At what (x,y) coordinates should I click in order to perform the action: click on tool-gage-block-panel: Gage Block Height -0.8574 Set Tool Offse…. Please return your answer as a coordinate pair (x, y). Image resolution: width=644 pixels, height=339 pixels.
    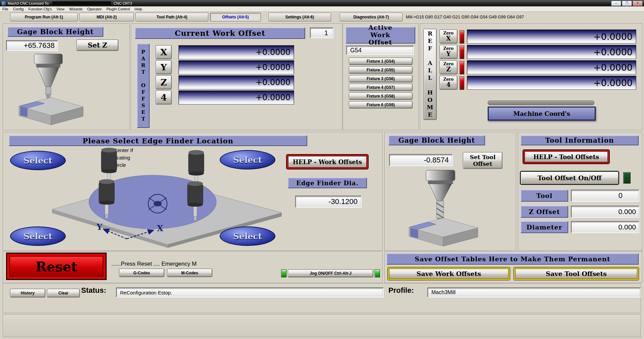
    Looking at the image, I should click on (450, 192).